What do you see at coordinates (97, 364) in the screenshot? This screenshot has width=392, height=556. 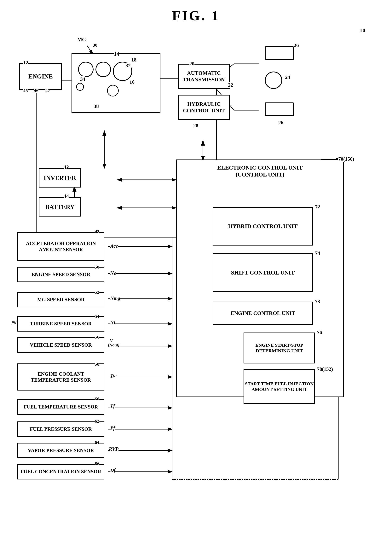 I see `ref-58: 58` at bounding box center [97, 364].